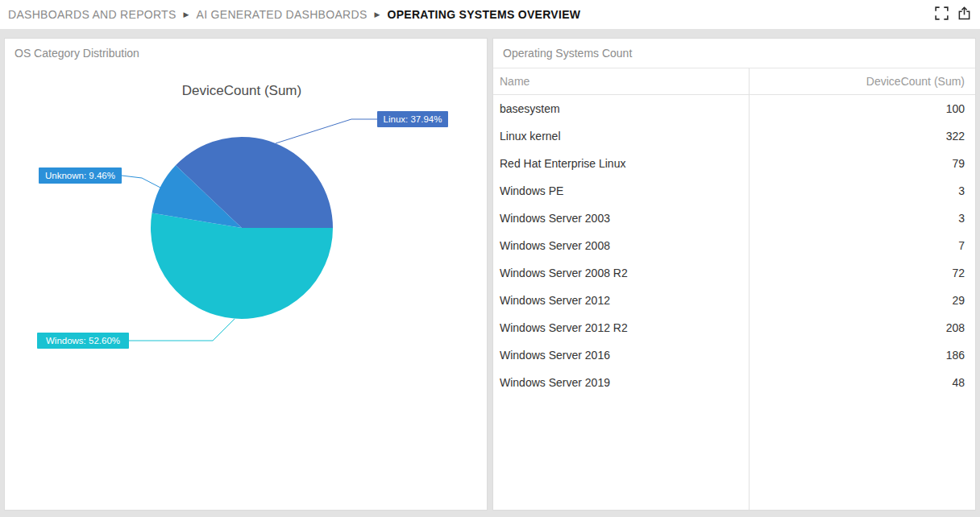 The width and height of the screenshot is (980, 517). What do you see at coordinates (81, 176) in the screenshot?
I see `pie-label-text-unknown: Unknown: 9.46%` at bounding box center [81, 176].